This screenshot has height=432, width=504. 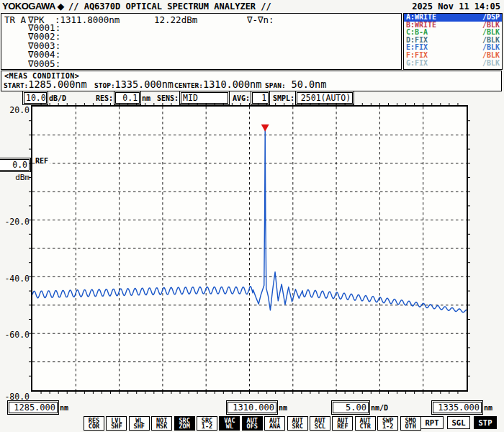 What do you see at coordinates (19, 110) in the screenshot?
I see `y-tick-label: 20.0` at bounding box center [19, 110].